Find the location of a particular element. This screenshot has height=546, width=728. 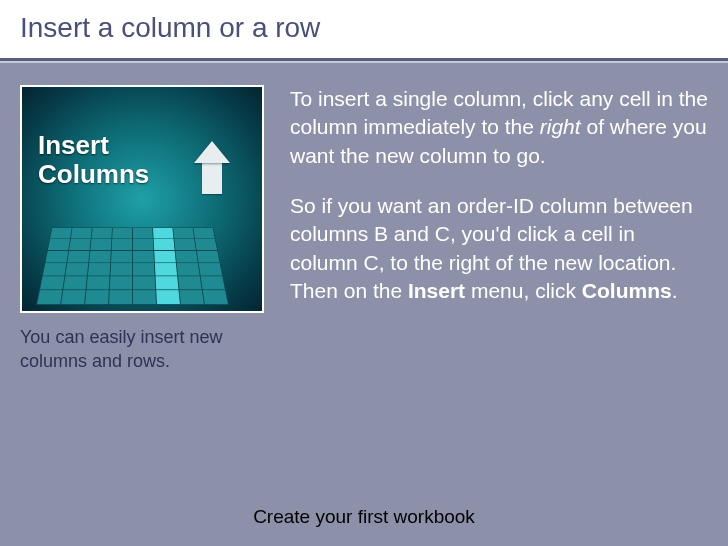

text-run: . is located at coordinates (675, 290).